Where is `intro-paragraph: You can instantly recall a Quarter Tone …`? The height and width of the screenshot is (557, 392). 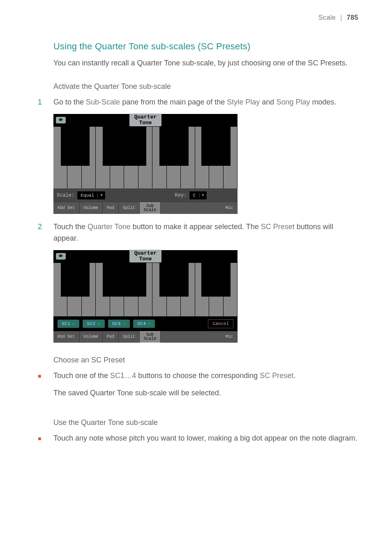
intro-paragraph: You can instantly recall a Quarter Tone … is located at coordinates (206, 63).